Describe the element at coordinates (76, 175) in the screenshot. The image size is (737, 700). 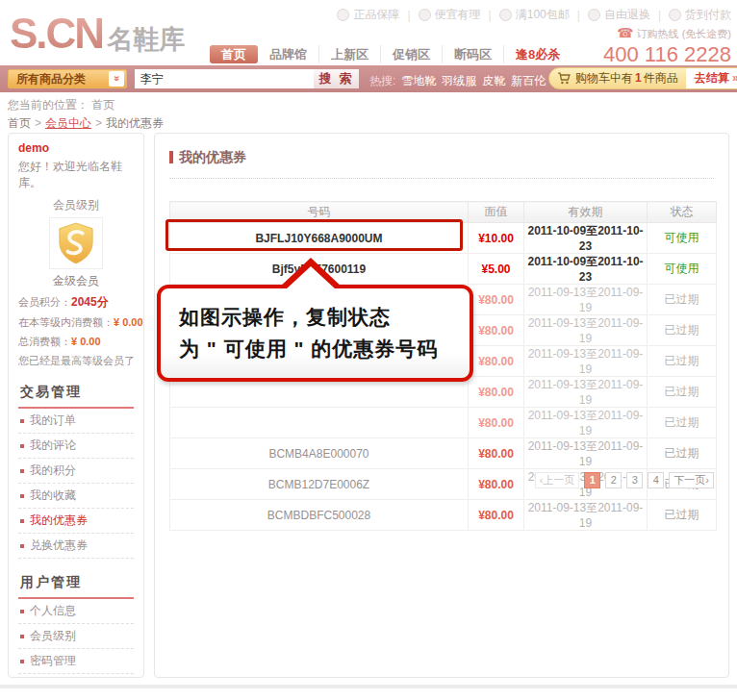
I see `member-greeting: 您好！欢迎光临名鞋库。` at that location.